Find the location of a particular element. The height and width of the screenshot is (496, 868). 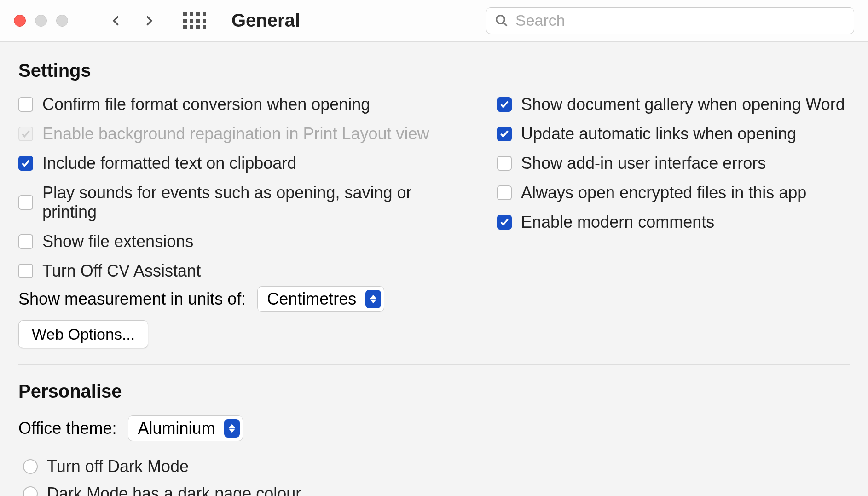

radio-row: Turn off Dark Mode is located at coordinates (434, 467).